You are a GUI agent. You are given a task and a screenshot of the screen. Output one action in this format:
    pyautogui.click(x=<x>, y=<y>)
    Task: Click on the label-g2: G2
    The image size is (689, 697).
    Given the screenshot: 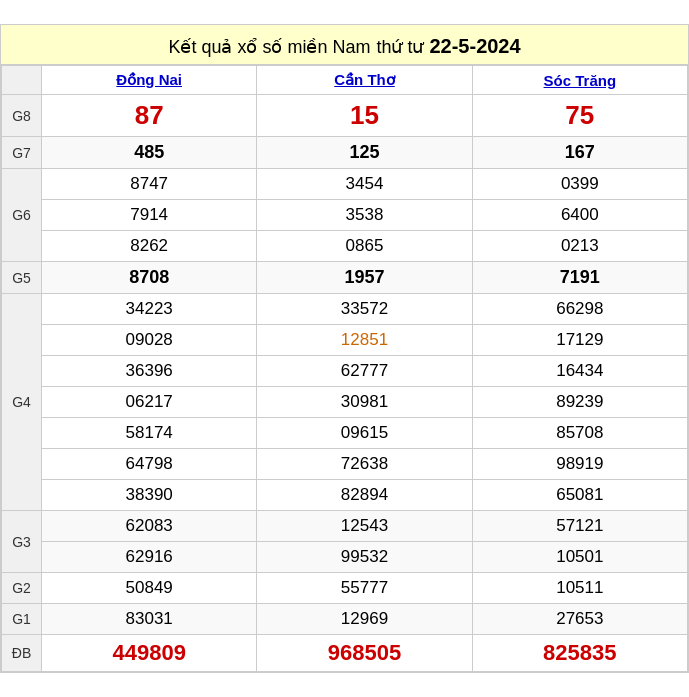 What is the action you would take?
    pyautogui.click(x=22, y=588)
    